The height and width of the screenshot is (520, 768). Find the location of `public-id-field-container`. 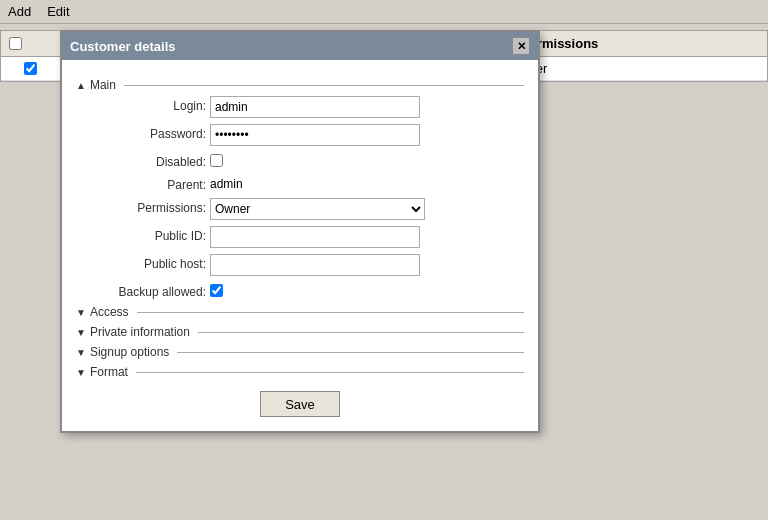

public-id-field-container is located at coordinates (367, 237).